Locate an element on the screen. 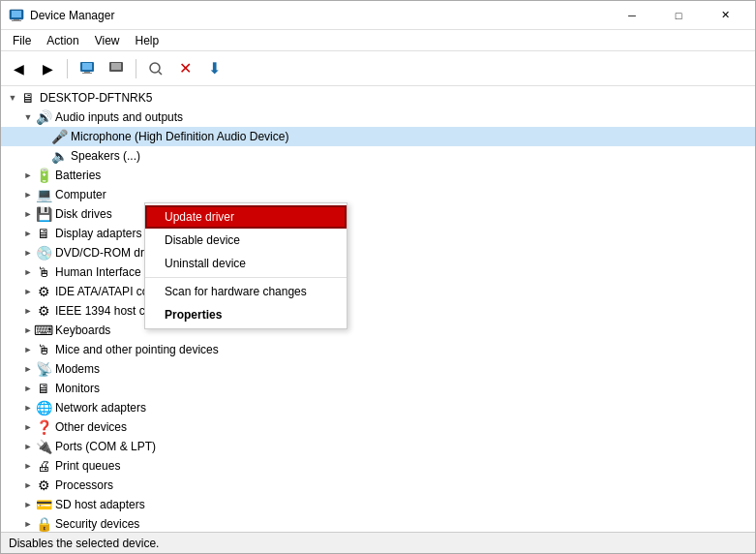 The width and height of the screenshot is (756, 554). expand-icon-ide: ► is located at coordinates (28, 292).